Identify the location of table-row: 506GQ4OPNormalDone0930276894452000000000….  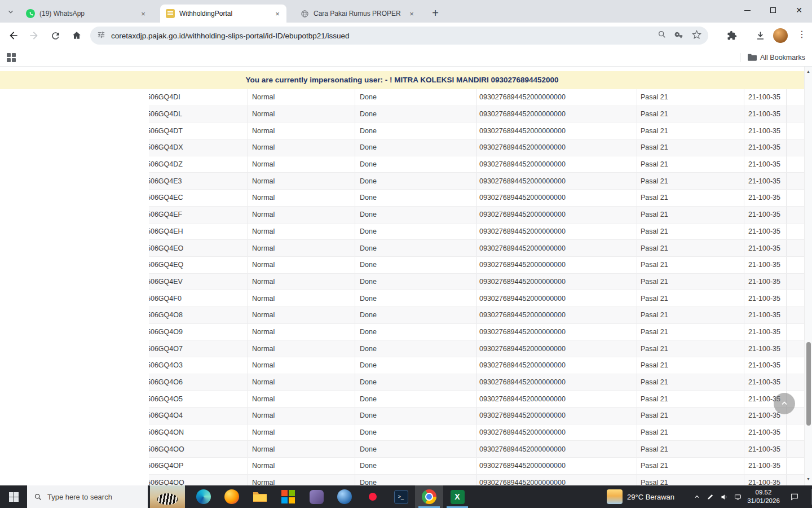
(476, 466).